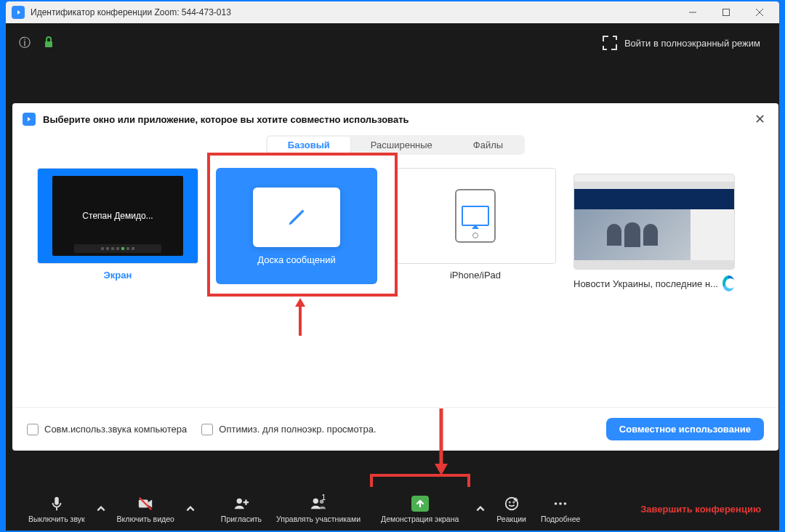  Describe the element at coordinates (145, 509) in the screenshot. I see `video-button: Включить видео` at that location.